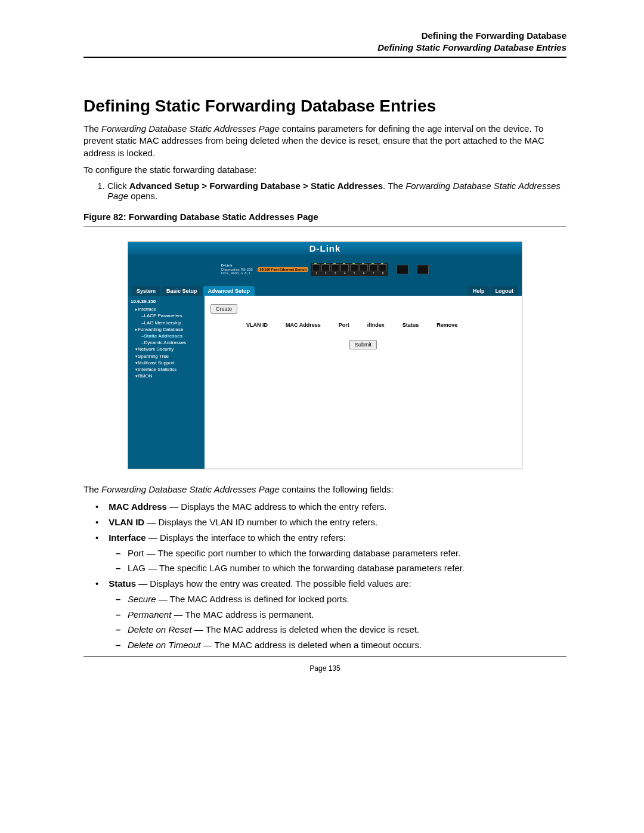 The height and width of the screenshot is (833, 644). I want to click on work-area: 10.6.39.150 Interface LACP Parameters LA…, so click(325, 382).